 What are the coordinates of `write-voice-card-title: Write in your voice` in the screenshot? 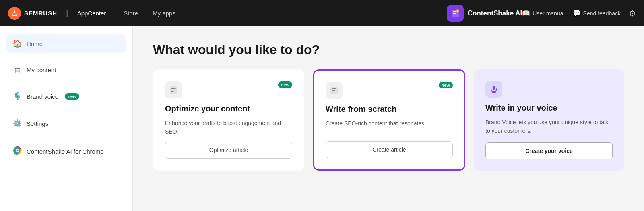 It's located at (549, 108).